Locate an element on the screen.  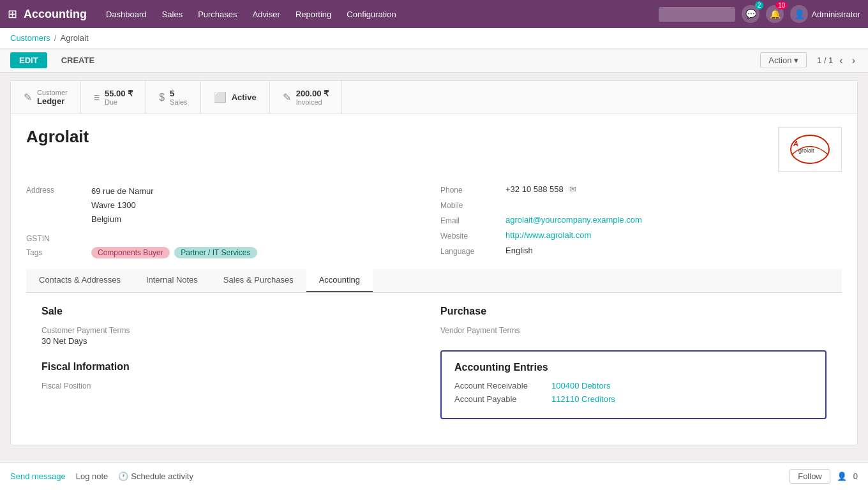
pagination-text: 1 / 1 is located at coordinates (825, 60).